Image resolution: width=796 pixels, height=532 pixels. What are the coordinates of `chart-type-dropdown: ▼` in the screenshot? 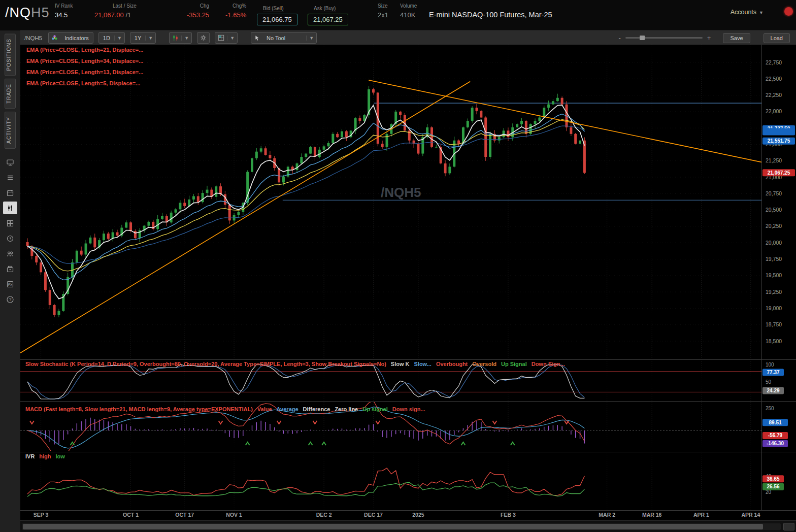 It's located at (181, 38).